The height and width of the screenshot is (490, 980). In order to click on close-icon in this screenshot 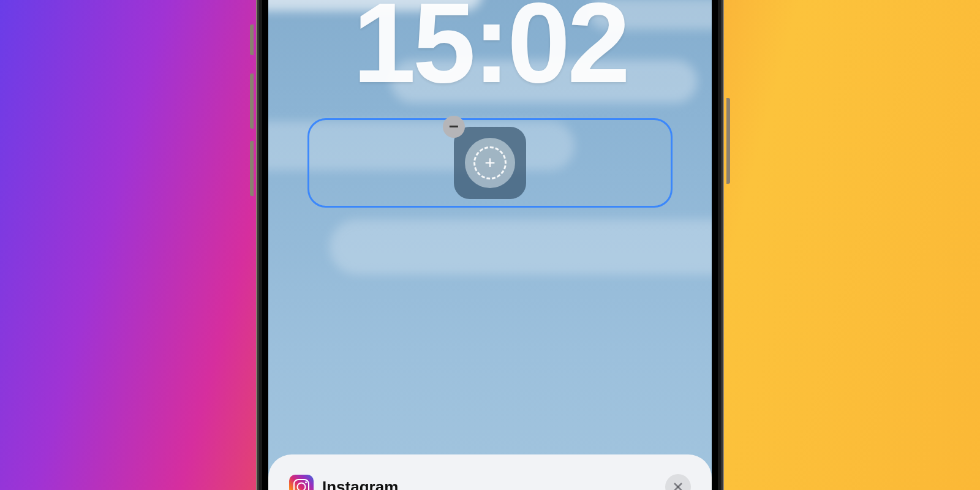, I will do `click(678, 486)`.